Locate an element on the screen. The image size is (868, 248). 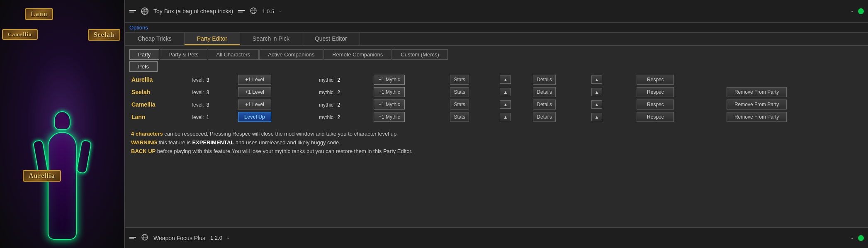
lann-level-text: level: 1 is located at coordinates (201, 117).